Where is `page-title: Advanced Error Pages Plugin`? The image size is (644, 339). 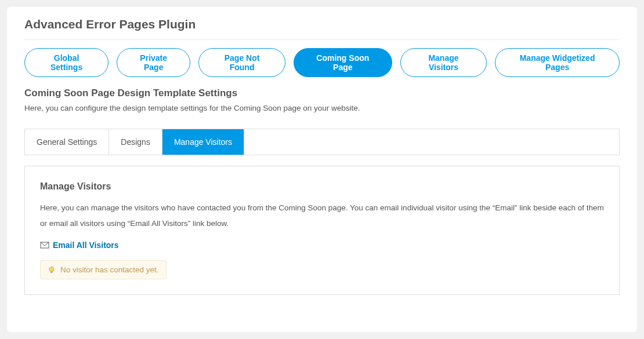 page-title: Advanced Error Pages Plugin is located at coordinates (322, 29).